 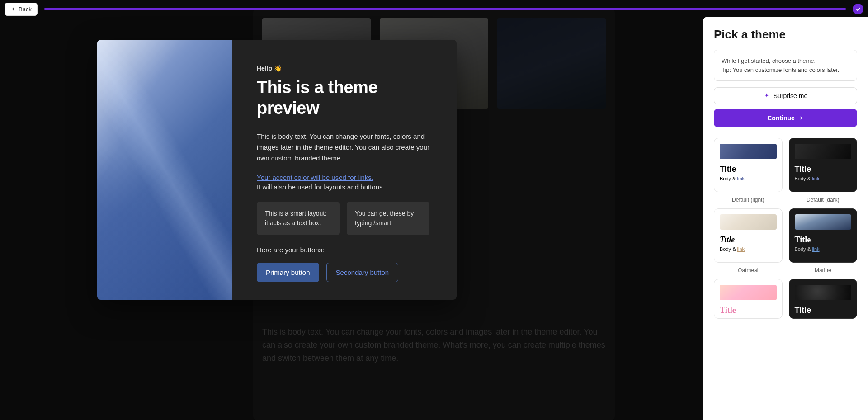 What do you see at coordinates (748, 270) in the screenshot?
I see `theme-label: Oatmeal` at bounding box center [748, 270].